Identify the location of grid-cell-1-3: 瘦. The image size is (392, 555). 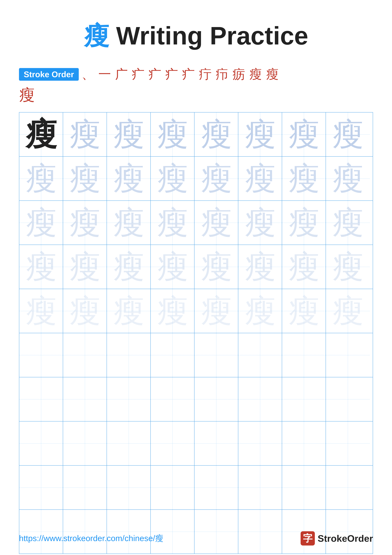
(129, 134).